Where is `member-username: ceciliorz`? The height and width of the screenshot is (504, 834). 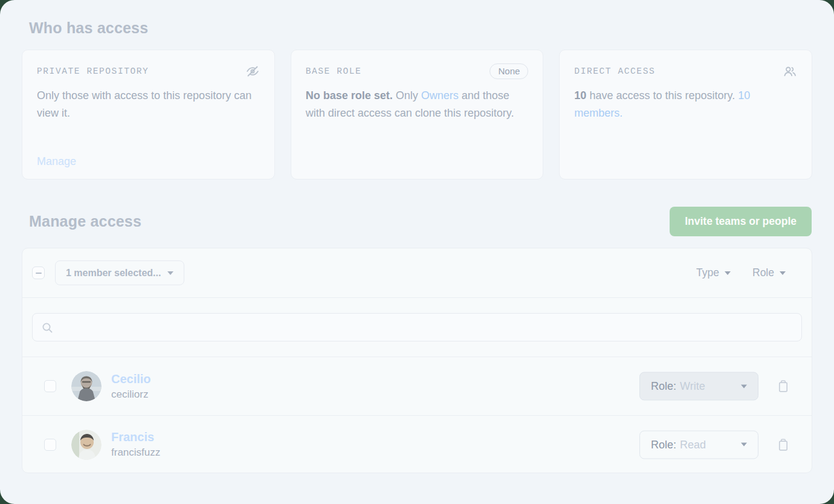 member-username: ceciliorz is located at coordinates (131, 395).